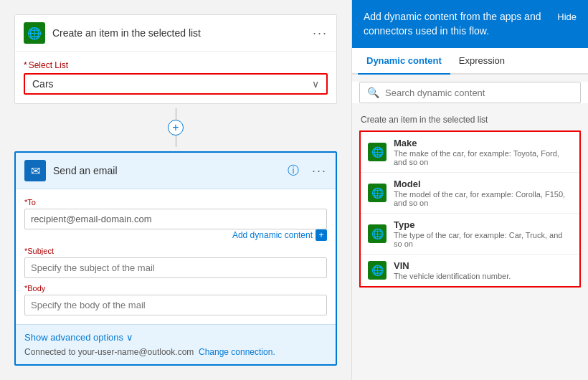 Image resolution: width=588 pixels, height=380 pixels. Describe the element at coordinates (483, 239) in the screenshot. I see `item-desc-2: The type of the car, for example: Car, T…` at that location.